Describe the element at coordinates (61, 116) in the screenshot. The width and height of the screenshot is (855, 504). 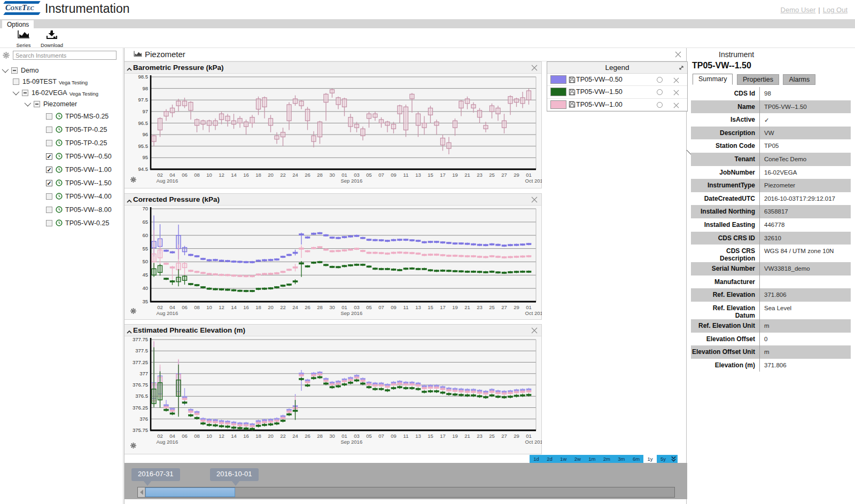
I see `tree-item-tp05-ms-0.25: TP05-MS-0.25` at that location.